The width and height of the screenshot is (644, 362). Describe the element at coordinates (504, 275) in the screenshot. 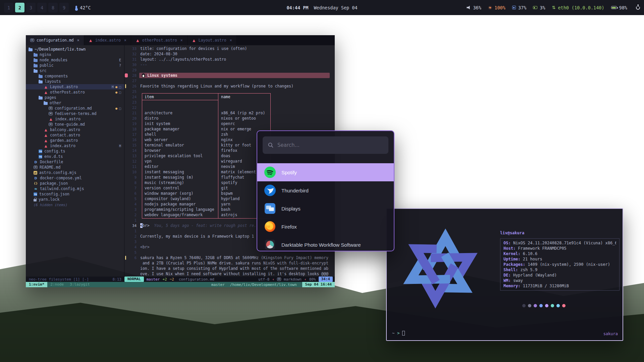

I see `terminal-window: liv@sakura OS: NixOS 24.11.20240828.71e9…` at that location.